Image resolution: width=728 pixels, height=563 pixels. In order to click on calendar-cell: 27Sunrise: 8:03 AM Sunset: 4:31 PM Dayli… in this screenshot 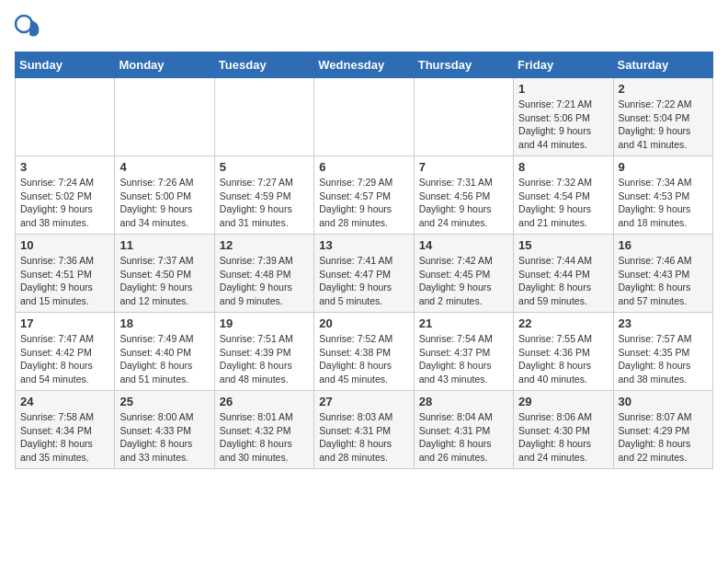, I will do `click(364, 431)`.